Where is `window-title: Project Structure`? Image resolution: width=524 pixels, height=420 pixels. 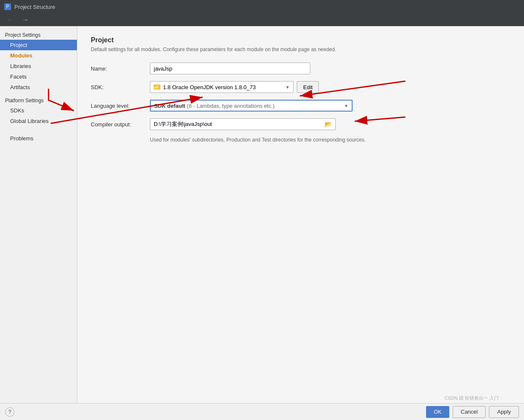 window-title: Project Structure is located at coordinates (35, 7).